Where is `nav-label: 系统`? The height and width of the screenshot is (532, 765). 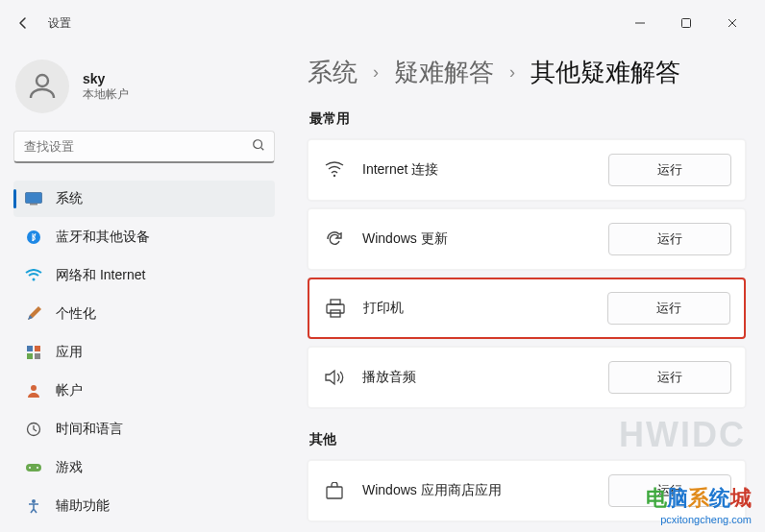 nav-label: 系统 is located at coordinates (69, 199).